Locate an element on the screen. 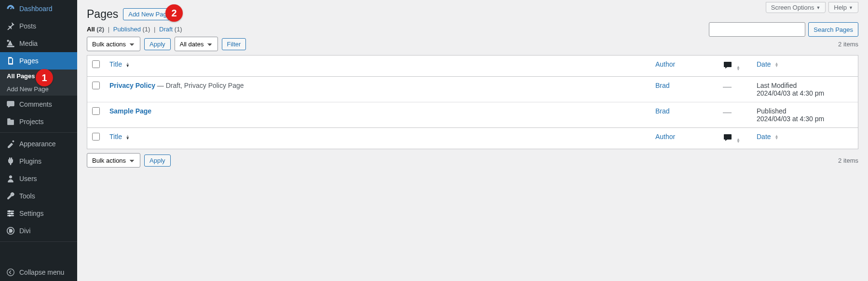 This screenshot has width=868, height=281. sidebar-item-media: Media is located at coordinates (39, 43).